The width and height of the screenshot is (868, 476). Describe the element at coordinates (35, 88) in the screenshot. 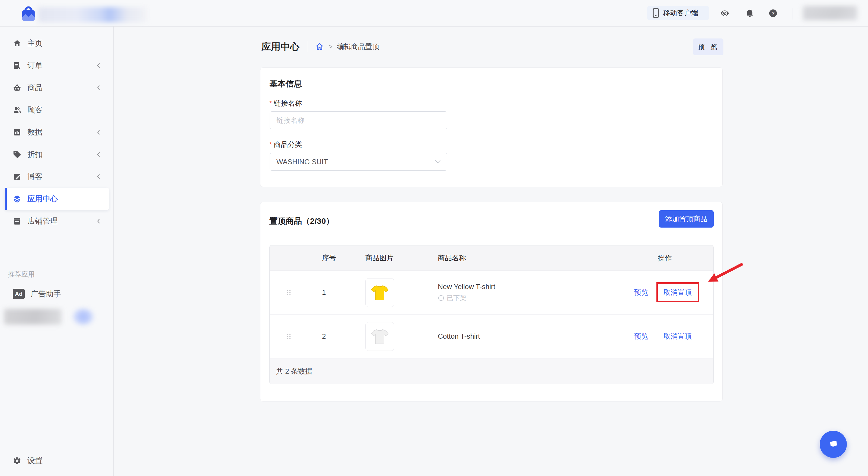

I see `sidebar-item-label: 商品` at that location.